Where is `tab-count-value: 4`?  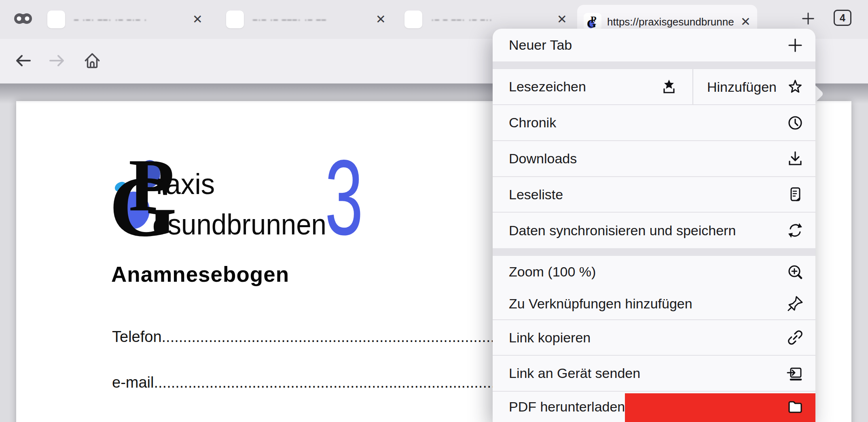
tab-count-value: 4 is located at coordinates (843, 18).